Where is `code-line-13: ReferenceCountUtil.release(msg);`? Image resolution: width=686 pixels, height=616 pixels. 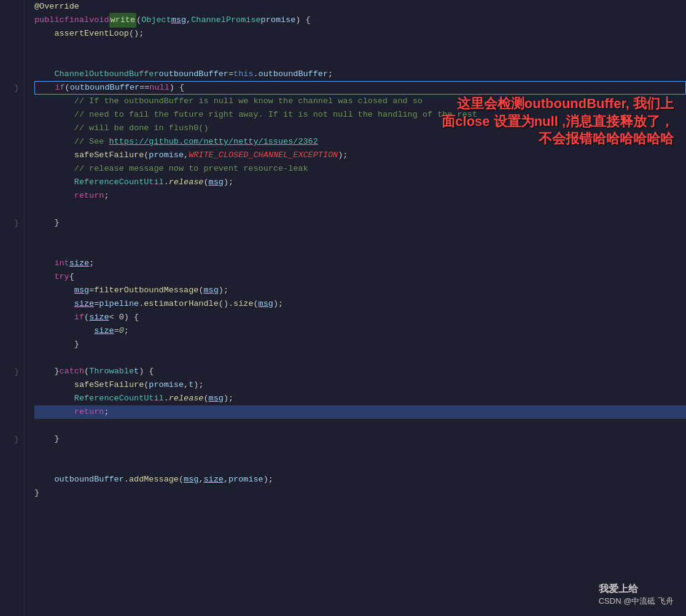 code-line-13: ReferenceCountUtil.release(msg); is located at coordinates (360, 182).